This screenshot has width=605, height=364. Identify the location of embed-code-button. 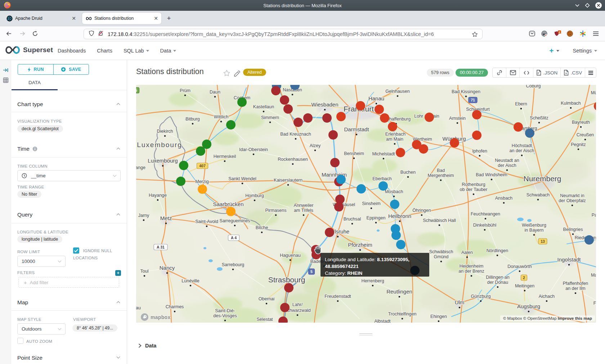
(526, 73).